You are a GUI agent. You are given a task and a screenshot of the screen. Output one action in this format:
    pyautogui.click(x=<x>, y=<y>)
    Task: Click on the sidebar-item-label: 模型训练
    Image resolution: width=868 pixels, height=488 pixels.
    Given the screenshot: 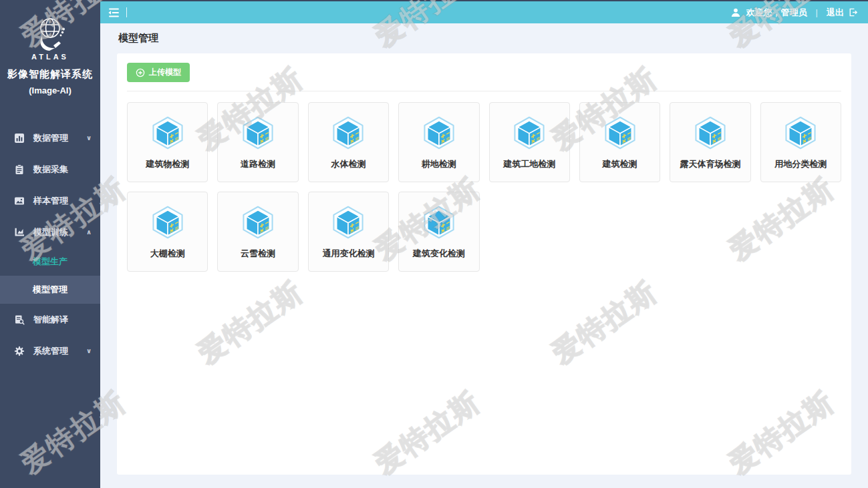 What is the action you would take?
    pyautogui.click(x=60, y=232)
    